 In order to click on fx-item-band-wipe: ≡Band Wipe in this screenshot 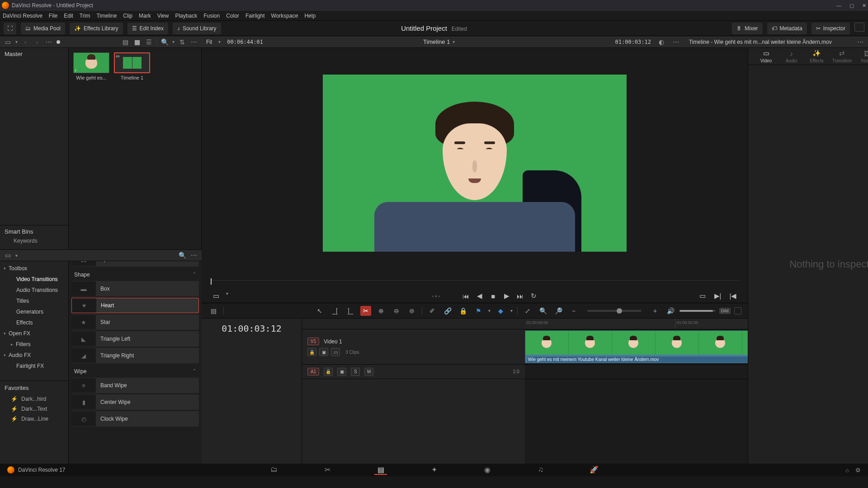, I will do `click(135, 385)`.